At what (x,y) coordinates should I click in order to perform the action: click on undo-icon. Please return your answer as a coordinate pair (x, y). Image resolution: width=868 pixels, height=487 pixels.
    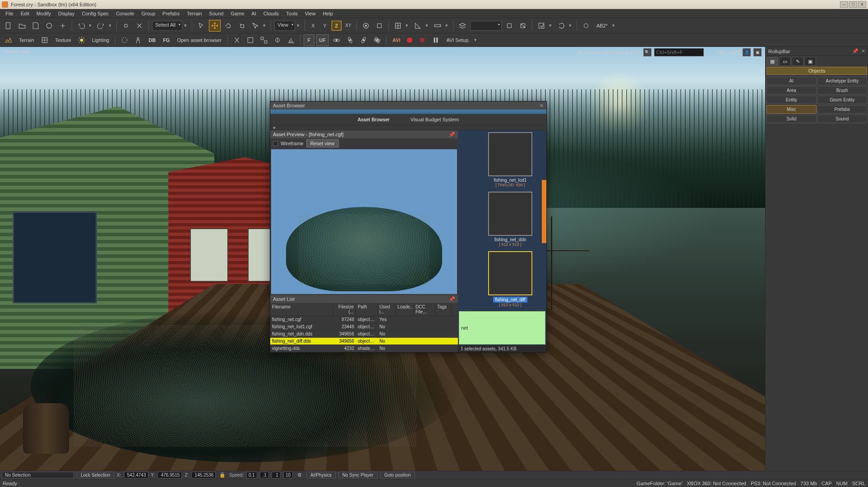
    Looking at the image, I should click on (81, 26).